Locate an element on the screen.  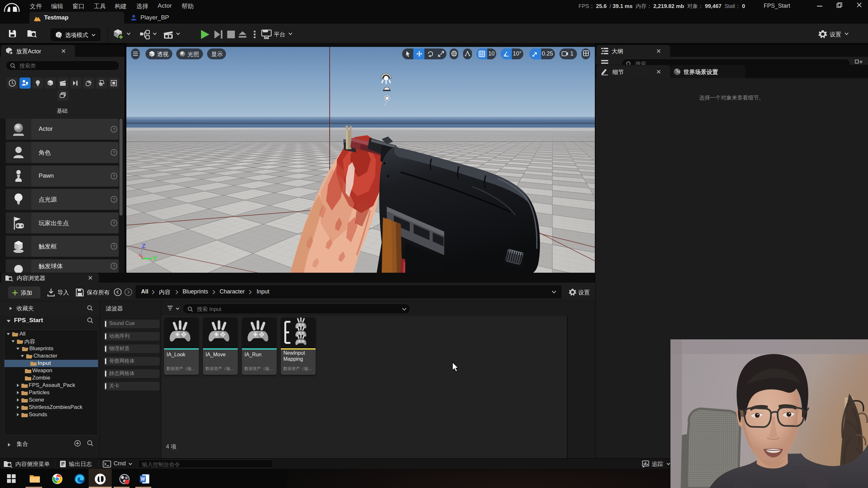
svg-text: Y is located at coordinates (155, 259).